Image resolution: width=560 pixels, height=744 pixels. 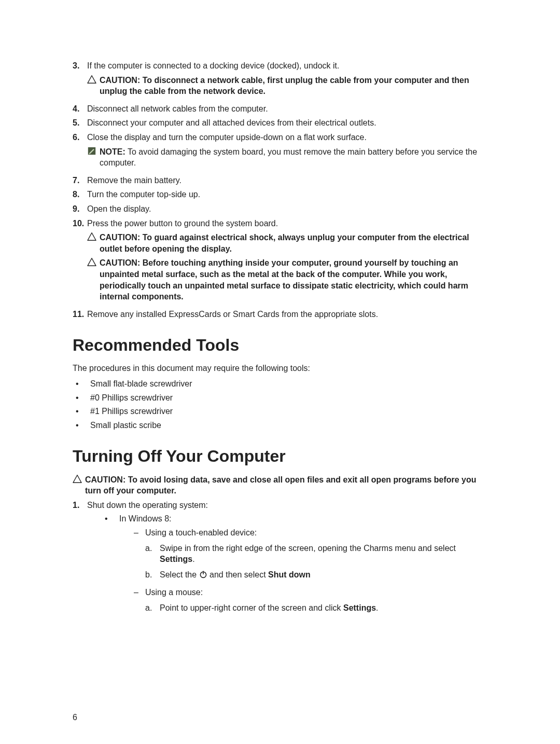 What do you see at coordinates (280, 346) in the screenshot?
I see `recommended-tools-heading: Recommended Tools` at bounding box center [280, 346].